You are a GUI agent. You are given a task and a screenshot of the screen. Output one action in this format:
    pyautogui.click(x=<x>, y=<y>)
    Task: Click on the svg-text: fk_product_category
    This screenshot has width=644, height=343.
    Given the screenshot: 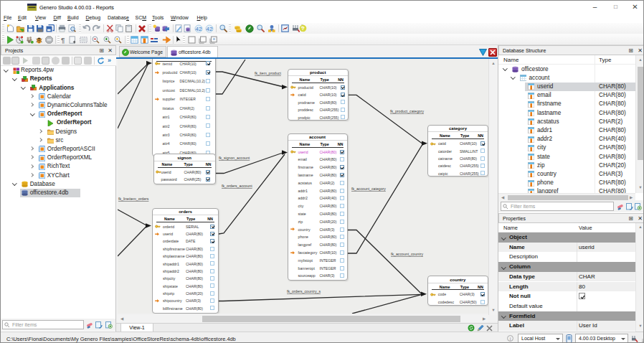 What is the action you would take?
    pyautogui.click(x=407, y=111)
    